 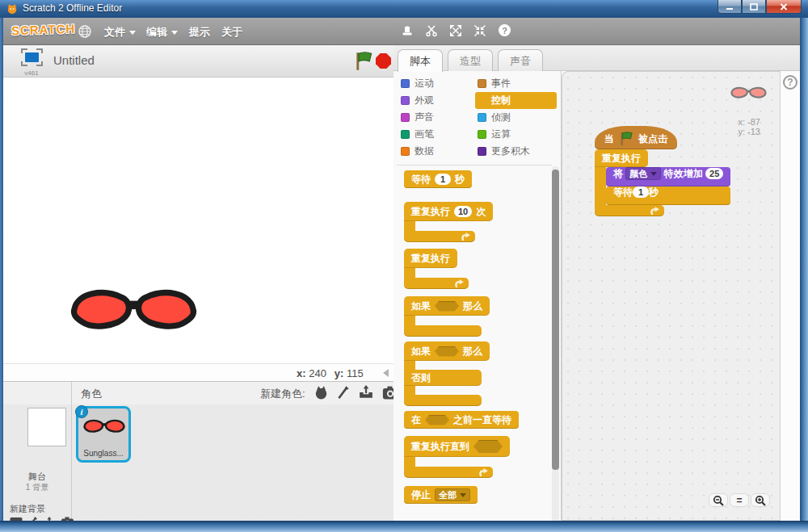 I want to click on green-flag-button, so click(x=364, y=61).